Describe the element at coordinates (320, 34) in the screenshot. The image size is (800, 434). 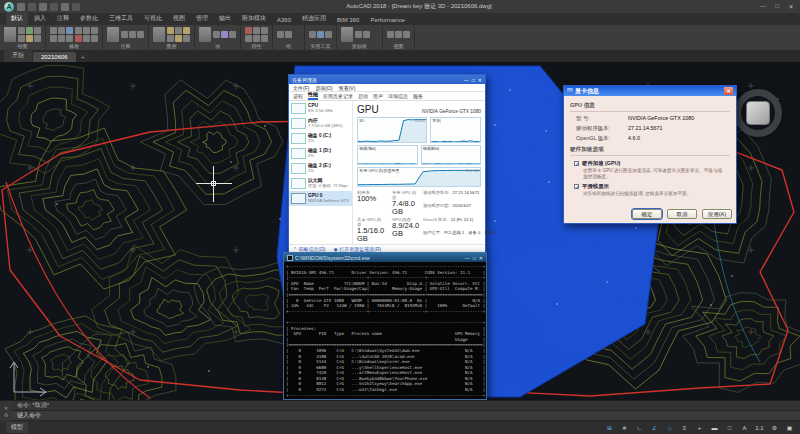
I see `quickcalc-icon` at that location.